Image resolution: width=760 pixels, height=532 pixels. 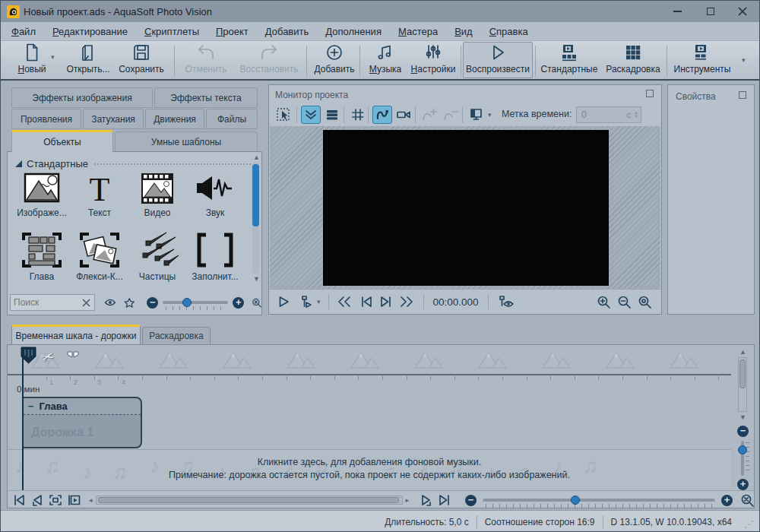 What do you see at coordinates (269, 60) in the screenshot?
I see `redo-button: Восстановить` at bounding box center [269, 60].